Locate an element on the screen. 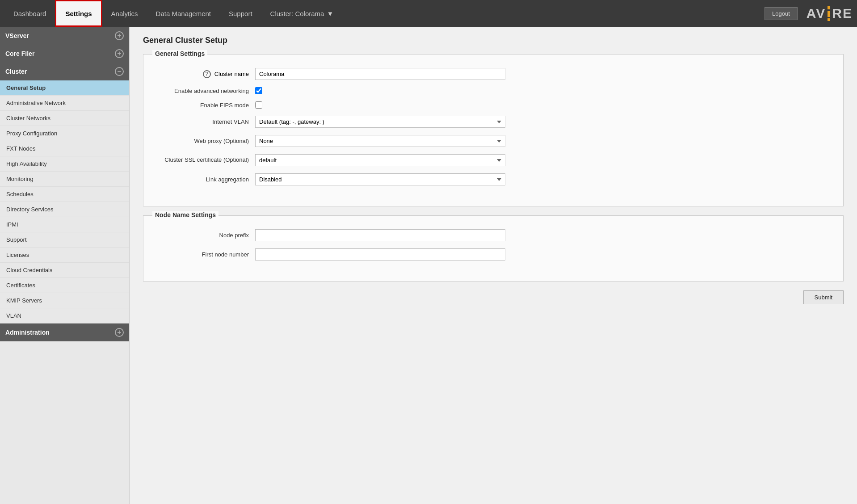 Image resolution: width=857 pixels, height=504 pixels. internet-vlan-row: Internet VLAN Default (tag: -, gateway: … is located at coordinates (493, 122).